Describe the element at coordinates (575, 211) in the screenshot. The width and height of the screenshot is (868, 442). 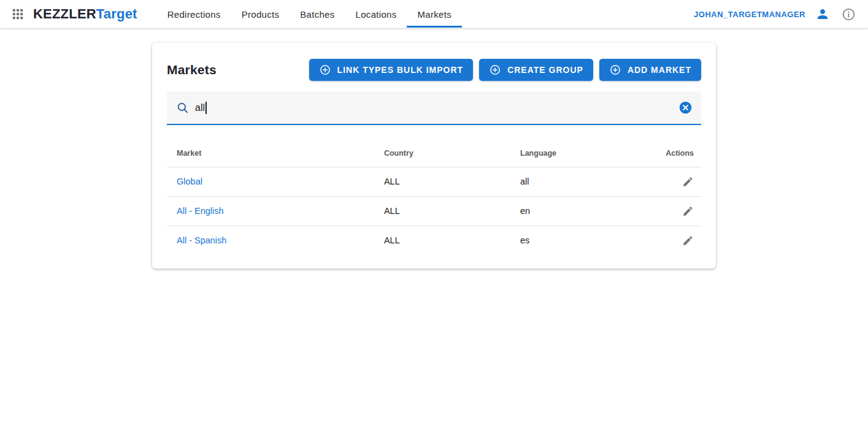
I see `language-cell: en` at that location.